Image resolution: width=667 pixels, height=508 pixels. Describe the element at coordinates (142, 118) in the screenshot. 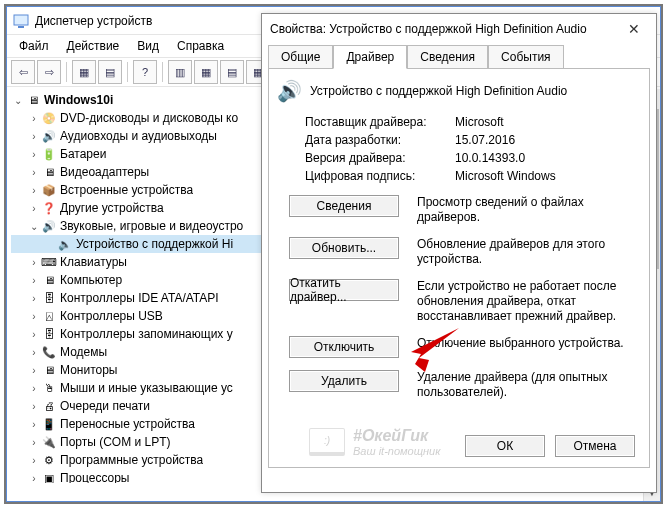

I see `tree-item: ›📀DVD-дисководы и дисководы ко` at that location.